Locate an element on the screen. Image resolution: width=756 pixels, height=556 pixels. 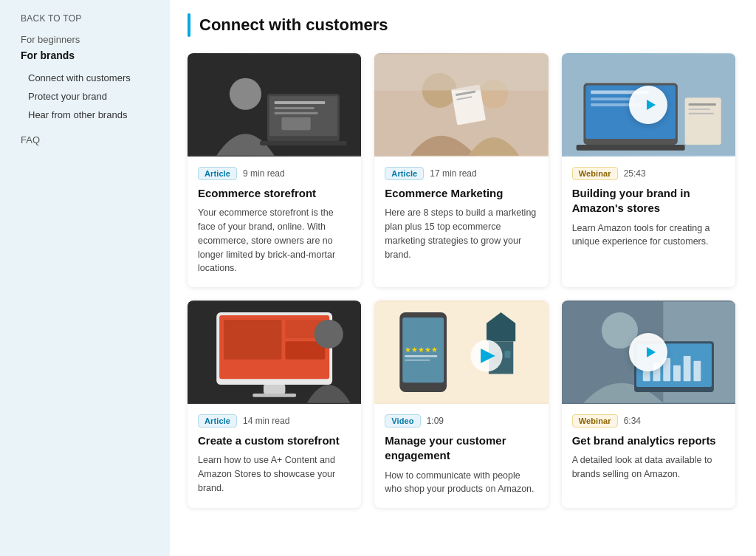
card-desc-ecommerce-storefront: Your ecommerce storefront is the face of… is located at coordinates (275, 241).